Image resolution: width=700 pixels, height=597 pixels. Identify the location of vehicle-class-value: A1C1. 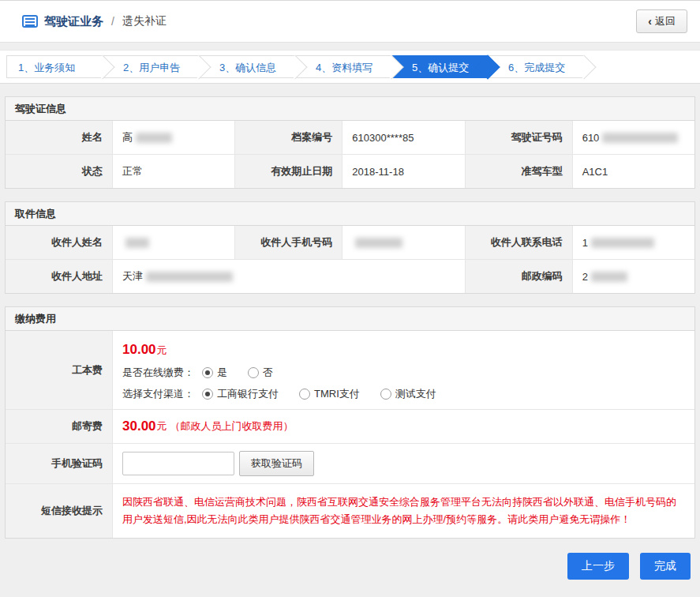
(634, 171).